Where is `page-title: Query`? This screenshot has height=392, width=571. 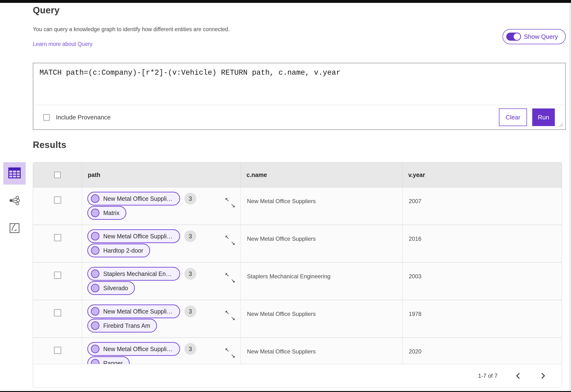
page-title: Query is located at coordinates (46, 10).